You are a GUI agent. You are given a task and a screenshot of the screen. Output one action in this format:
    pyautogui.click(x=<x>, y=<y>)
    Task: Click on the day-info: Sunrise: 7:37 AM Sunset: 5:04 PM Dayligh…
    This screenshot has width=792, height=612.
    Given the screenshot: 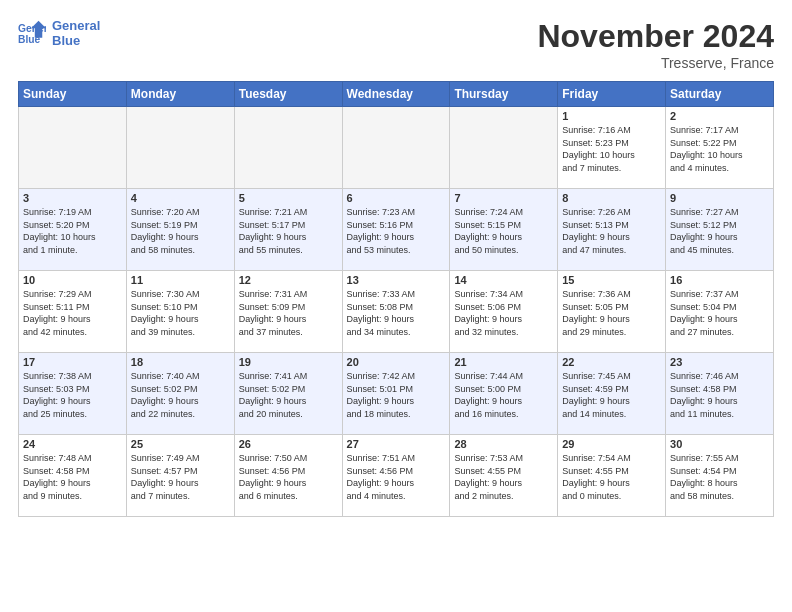 What is the action you would take?
    pyautogui.click(x=720, y=313)
    